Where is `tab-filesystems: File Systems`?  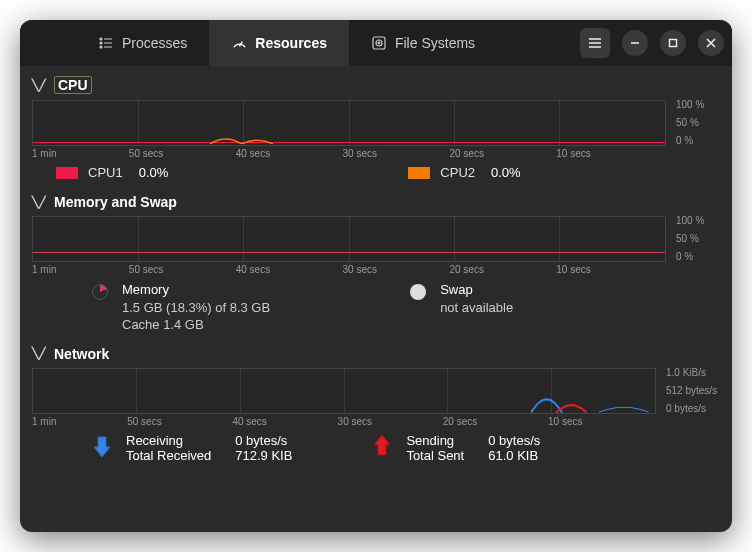
tab-filesystems: File Systems is located at coordinates (423, 43).